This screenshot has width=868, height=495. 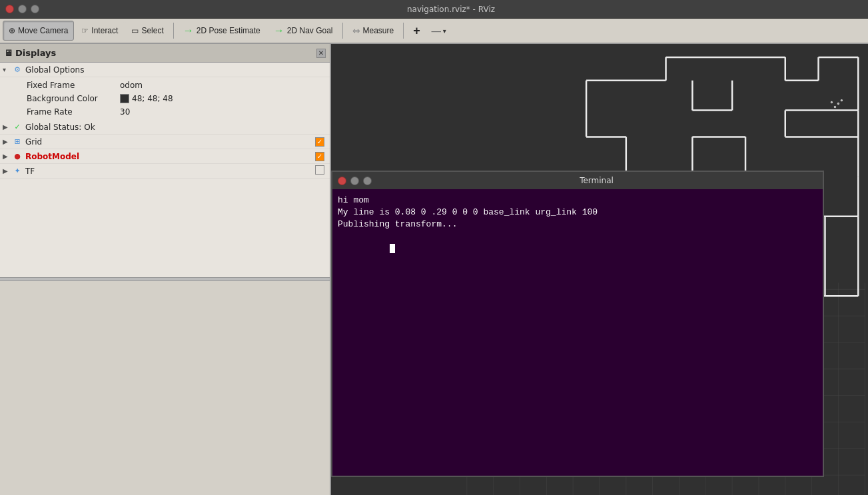 I want to click on move-camera-icon: ⊕, so click(x=12, y=31).